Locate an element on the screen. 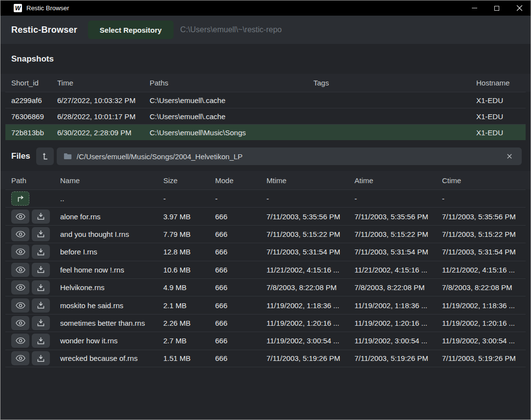 The width and height of the screenshot is (531, 420). file-cell-atime: 7/11/2003, 5:15:22 PM is located at coordinates (392, 234).